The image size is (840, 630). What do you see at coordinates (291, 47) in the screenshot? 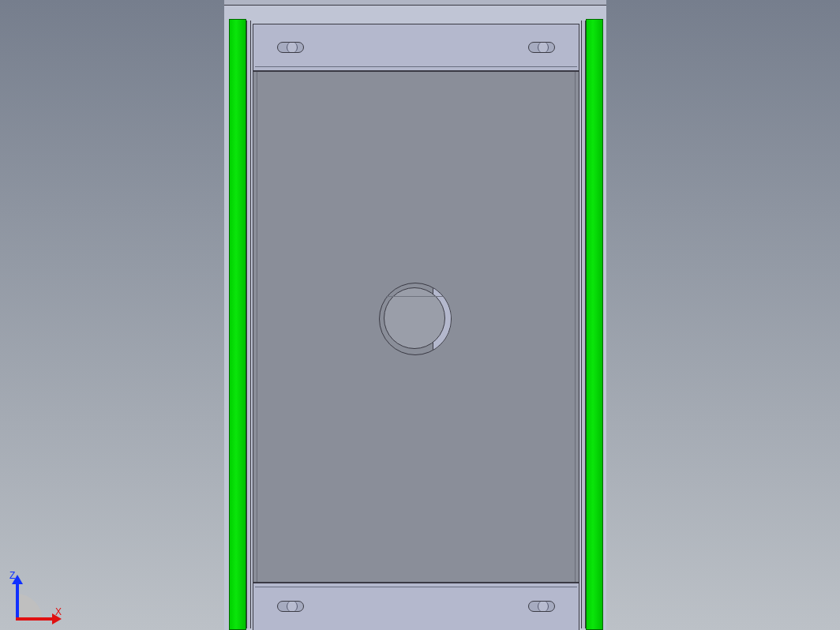
I see `top-flange-slot-left` at bounding box center [291, 47].